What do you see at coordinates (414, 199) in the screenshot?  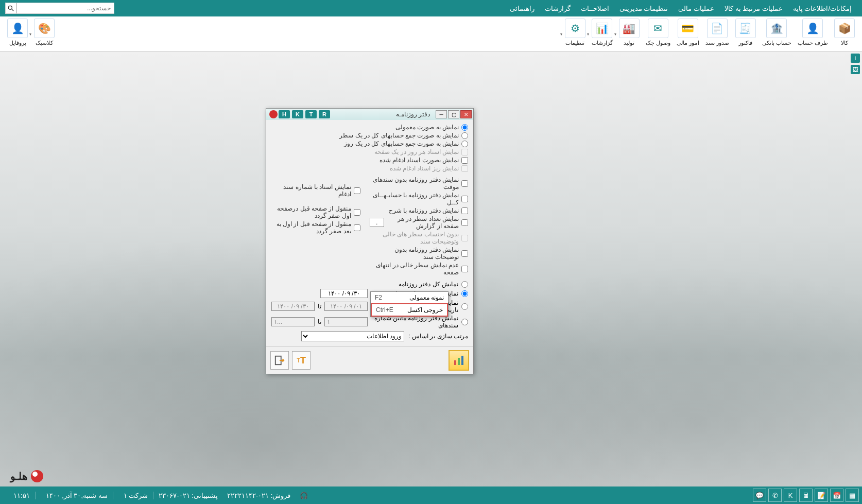 I see `label: نمایش دفتر روزنامه با حسابـهــای کــل` at bounding box center [414, 199].